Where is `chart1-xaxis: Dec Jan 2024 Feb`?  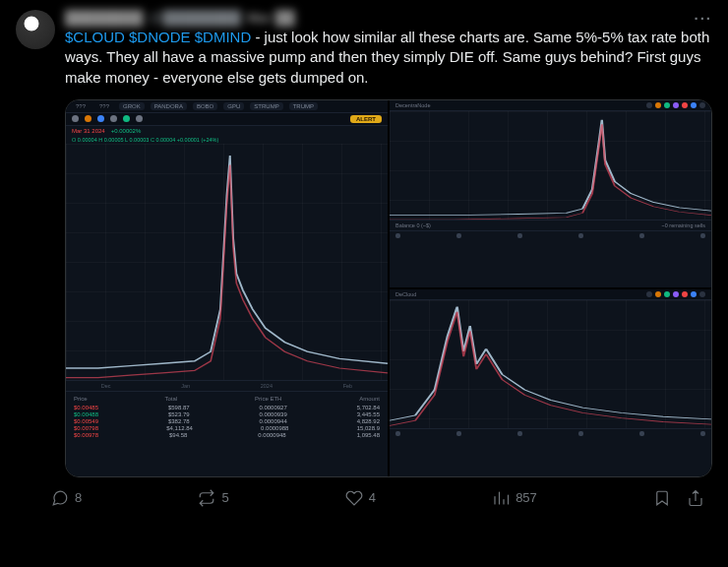 chart1-xaxis: Dec Jan 2024 Feb is located at coordinates (226, 386).